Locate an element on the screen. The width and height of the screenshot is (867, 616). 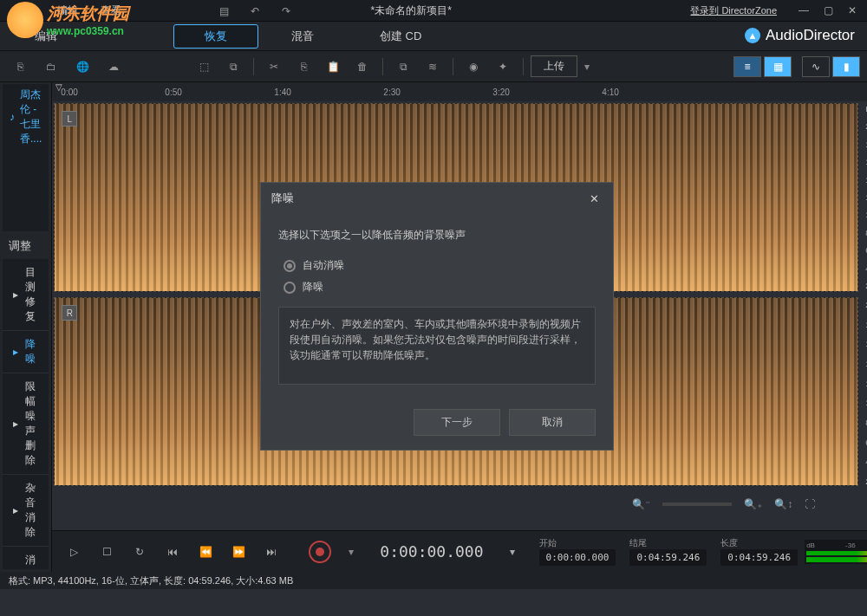
stop-button: ☐ is located at coordinates (107, 552).